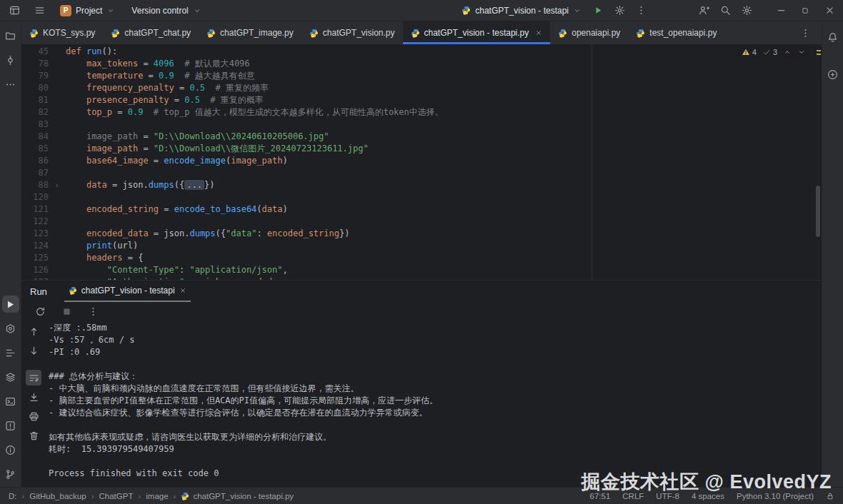  Describe the element at coordinates (183, 291) in the screenshot. I see `close-run-tab-icon` at that location.